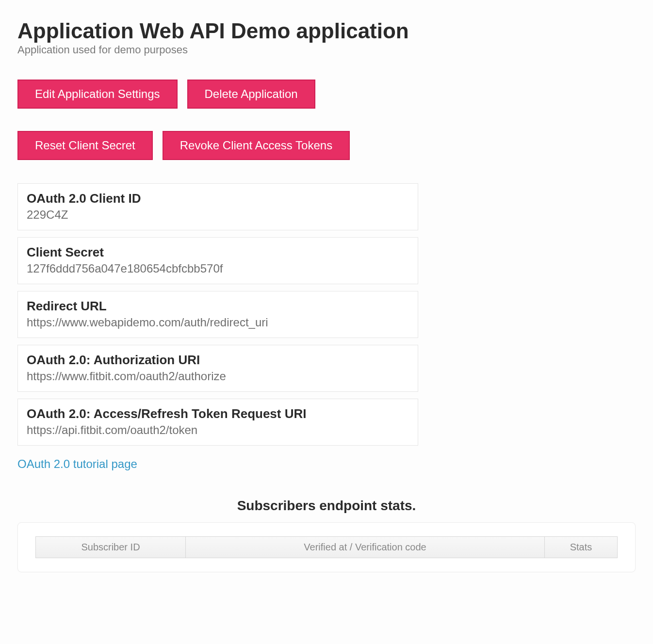 The height and width of the screenshot is (644, 653). Describe the element at coordinates (256, 145) in the screenshot. I see `revoke-client-access-tokens-button: Revoke Client Access Tokens` at that location.